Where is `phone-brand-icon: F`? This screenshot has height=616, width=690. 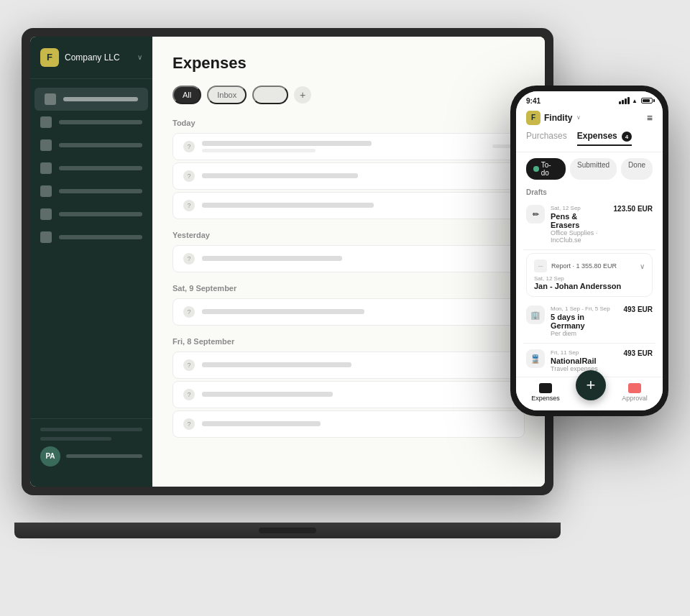
phone-brand-icon: F is located at coordinates (533, 118).